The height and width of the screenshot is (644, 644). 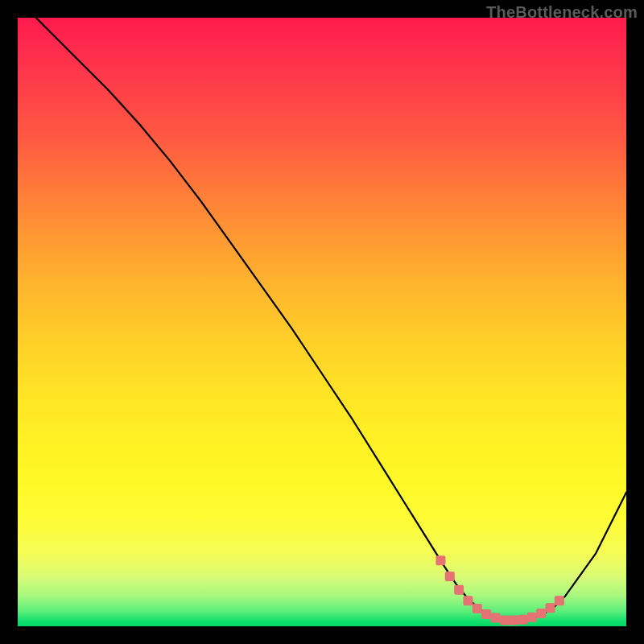 I want to click on watermark-text: TheBottleneck.com, so click(x=562, y=13).